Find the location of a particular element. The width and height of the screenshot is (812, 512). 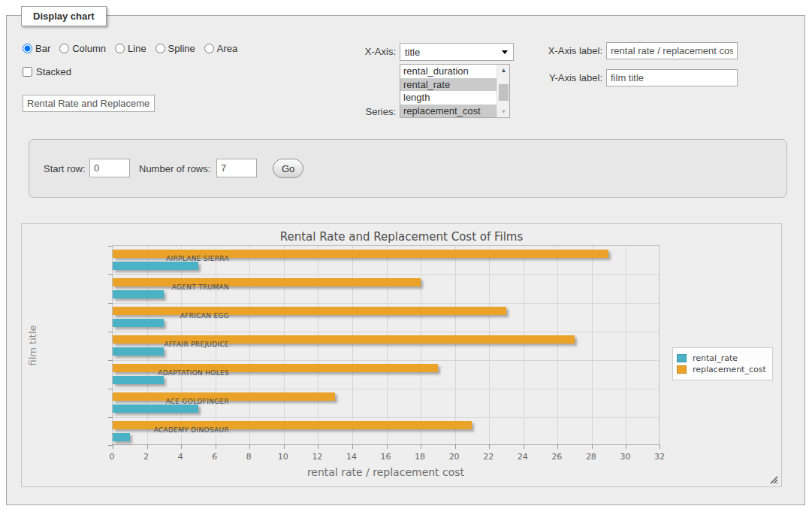

category-label: ADAPTATION HOLES is located at coordinates (169, 373).